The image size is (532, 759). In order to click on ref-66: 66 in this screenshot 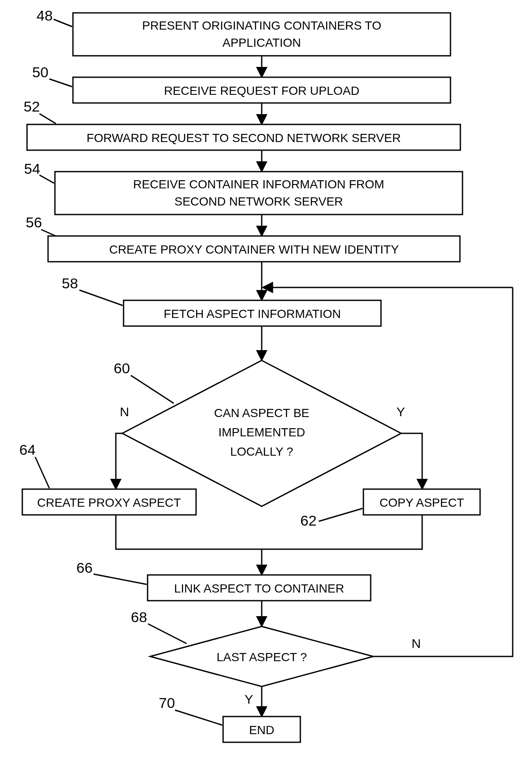, I will do `click(85, 568)`.